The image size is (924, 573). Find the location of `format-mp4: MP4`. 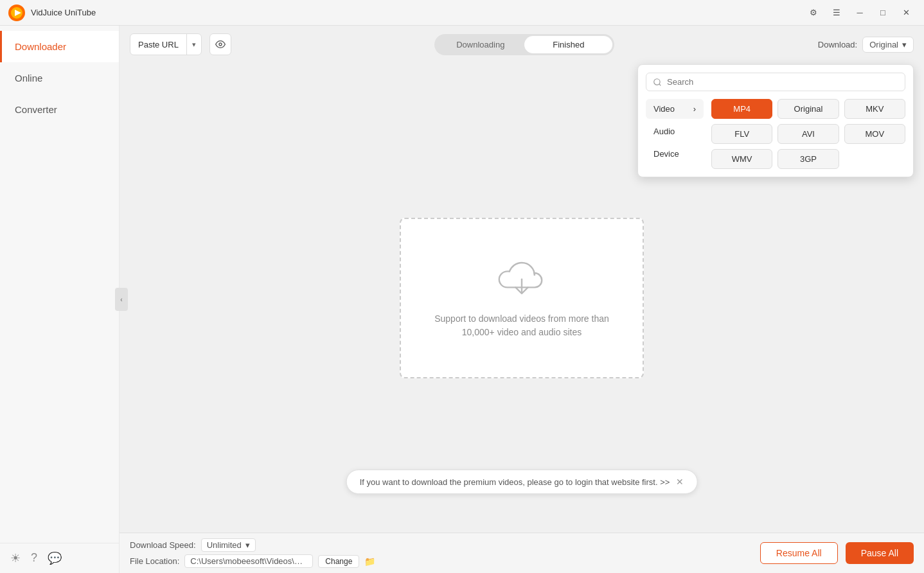

format-mp4: MP4 is located at coordinates (742, 109).